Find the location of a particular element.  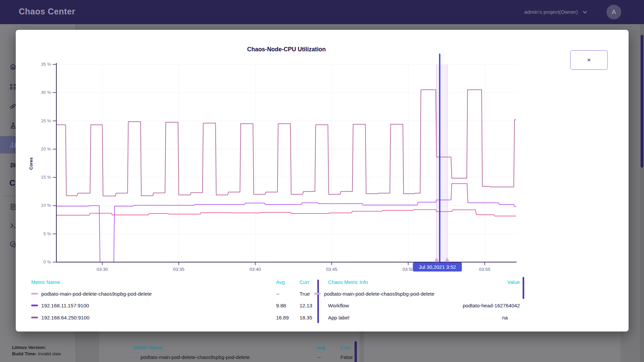

avatar-letter: A is located at coordinates (614, 12).